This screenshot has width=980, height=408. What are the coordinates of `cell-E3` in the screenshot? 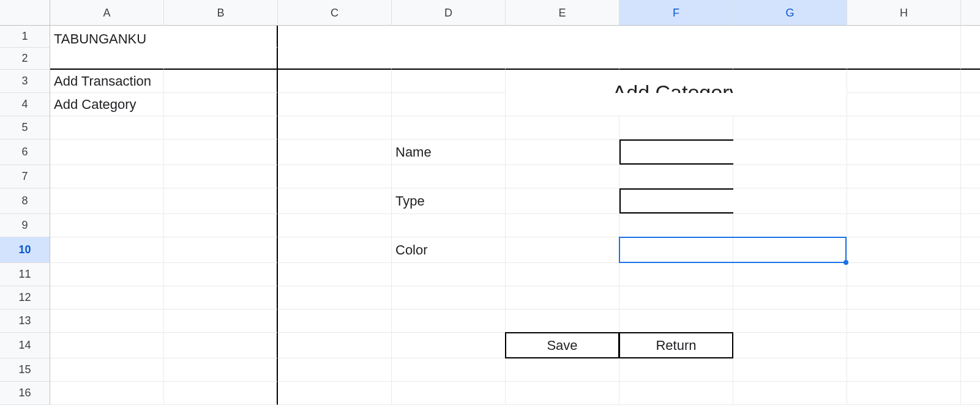 It's located at (563, 81).